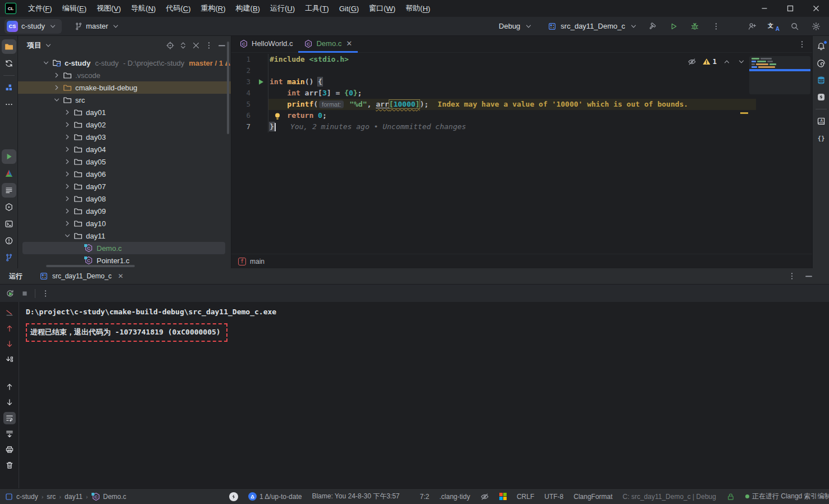 The image size is (829, 504). I want to click on clear-all-icon, so click(10, 465).